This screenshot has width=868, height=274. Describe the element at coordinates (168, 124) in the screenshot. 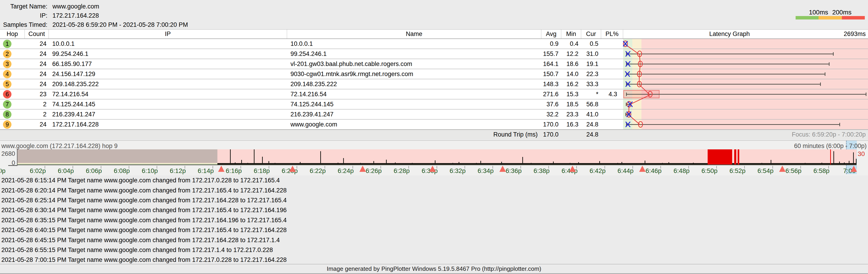

I see `ip-cell: 172.217.164.228` at that location.